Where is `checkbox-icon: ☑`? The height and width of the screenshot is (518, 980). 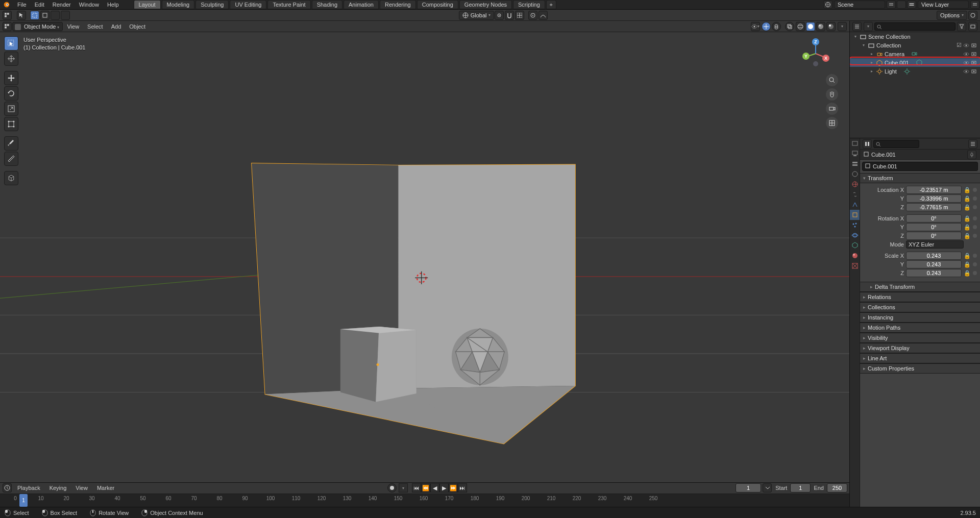 checkbox-icon: ☑ is located at coordinates (959, 45).